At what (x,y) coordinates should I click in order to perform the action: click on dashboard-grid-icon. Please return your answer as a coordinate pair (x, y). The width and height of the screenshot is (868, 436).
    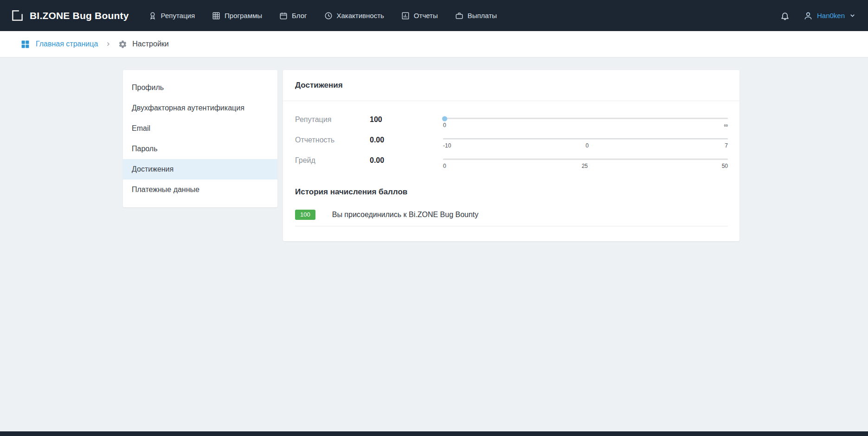
    Looking at the image, I should click on (25, 45).